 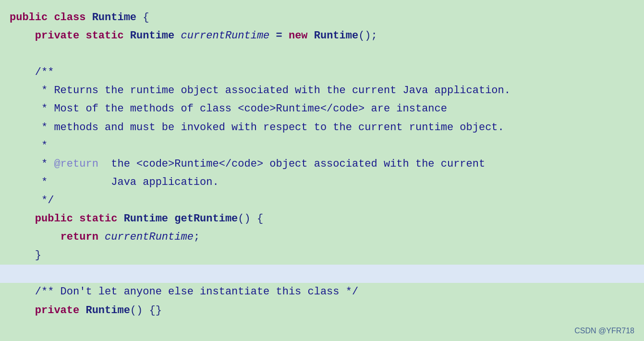 I want to click on code-line-1: public class Runtime {, so click(x=322, y=18).